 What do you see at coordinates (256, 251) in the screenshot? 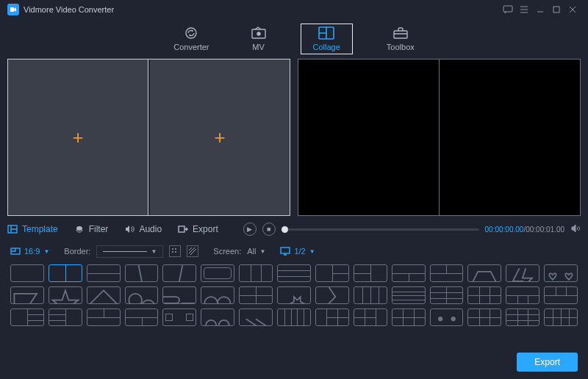
I see `screen-select: All ▼` at bounding box center [256, 251].